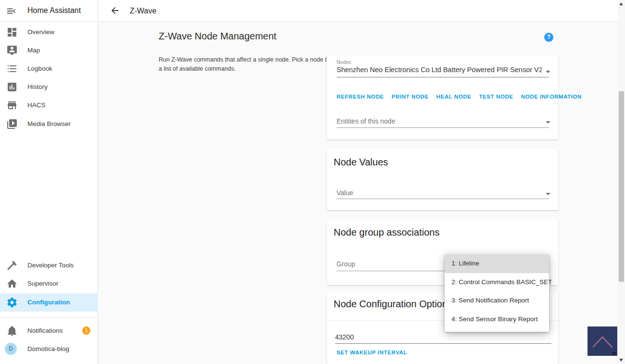 The image size is (625, 364). I want to click on sidebar-item-label: HACS, so click(37, 105).